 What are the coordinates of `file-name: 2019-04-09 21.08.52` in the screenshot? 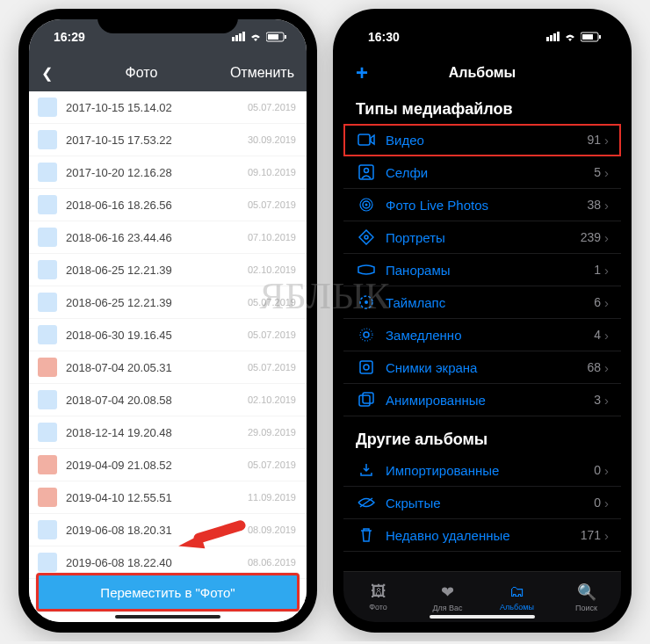 It's located at (156, 466).